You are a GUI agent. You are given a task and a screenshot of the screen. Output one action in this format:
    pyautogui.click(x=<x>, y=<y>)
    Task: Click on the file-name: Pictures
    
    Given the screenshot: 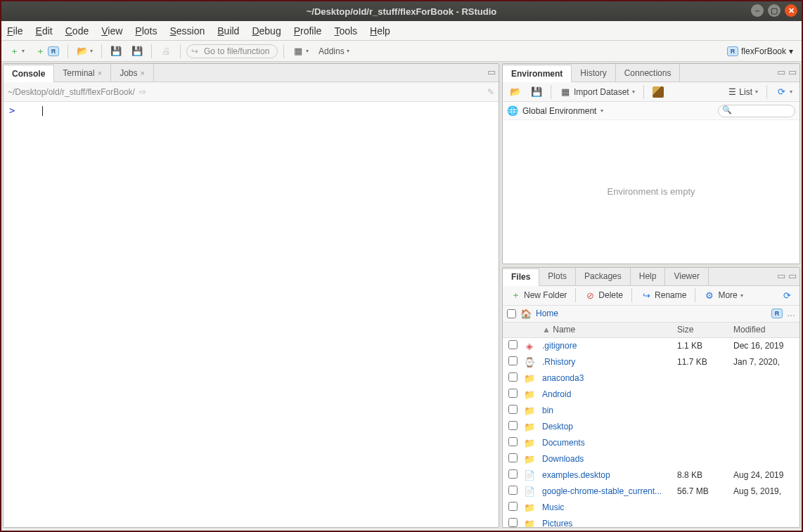 What is the action you would take?
    pyautogui.click(x=610, y=523)
    